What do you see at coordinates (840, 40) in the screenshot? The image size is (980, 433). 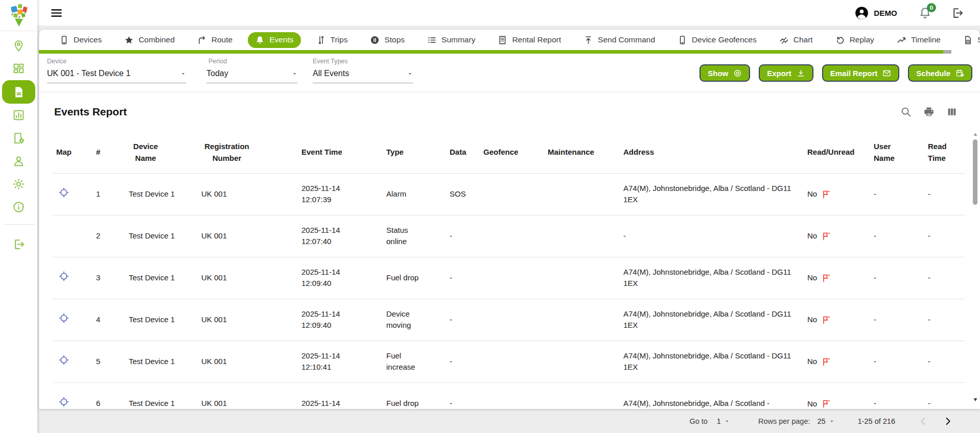 I see `replay-icon` at bounding box center [840, 40].